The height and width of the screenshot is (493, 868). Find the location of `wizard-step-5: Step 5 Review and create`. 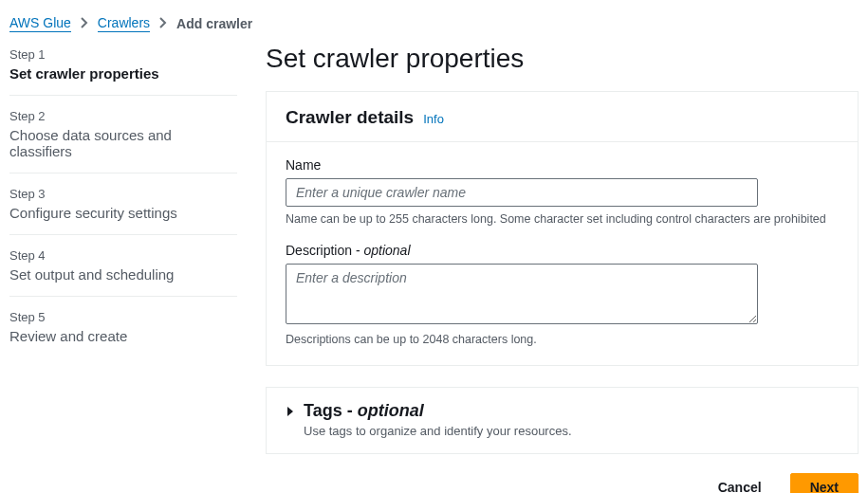

wizard-step-5: Step 5 Review and create is located at coordinates (123, 327).